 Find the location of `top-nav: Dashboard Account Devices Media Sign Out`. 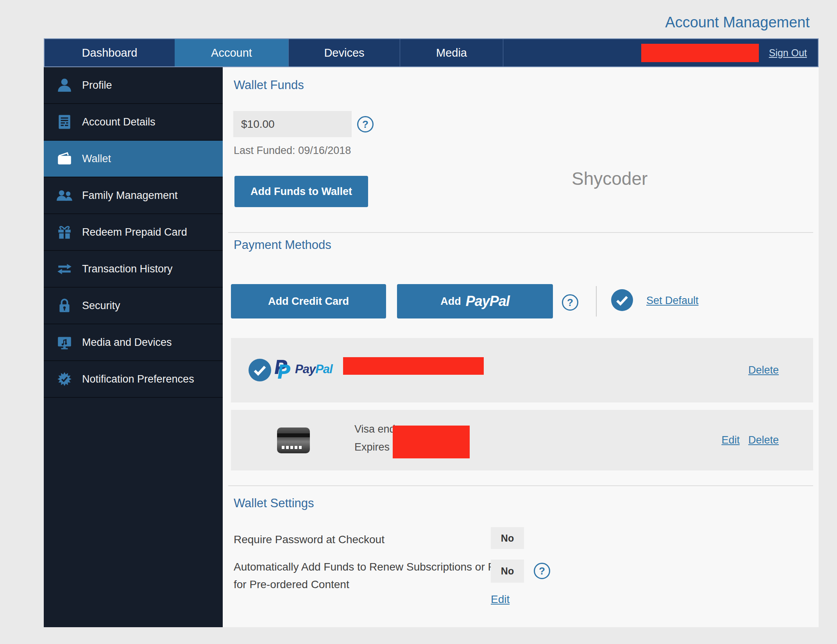

top-nav: Dashboard Account Devices Media Sign Out is located at coordinates (431, 53).